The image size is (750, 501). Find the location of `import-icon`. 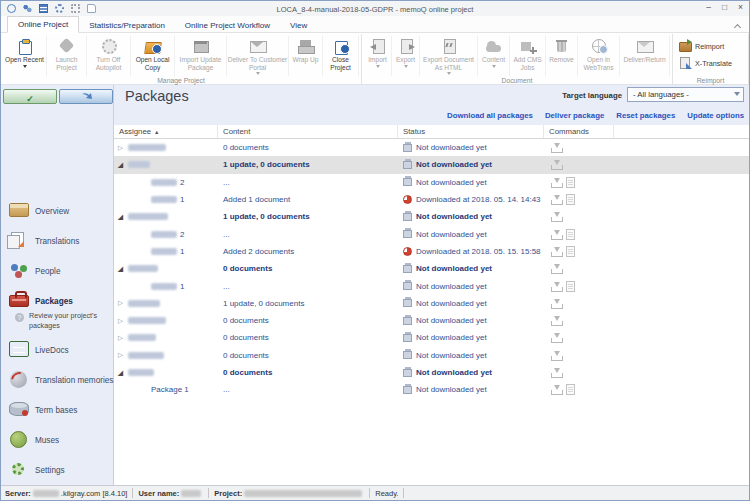

import-icon is located at coordinates (378, 46).